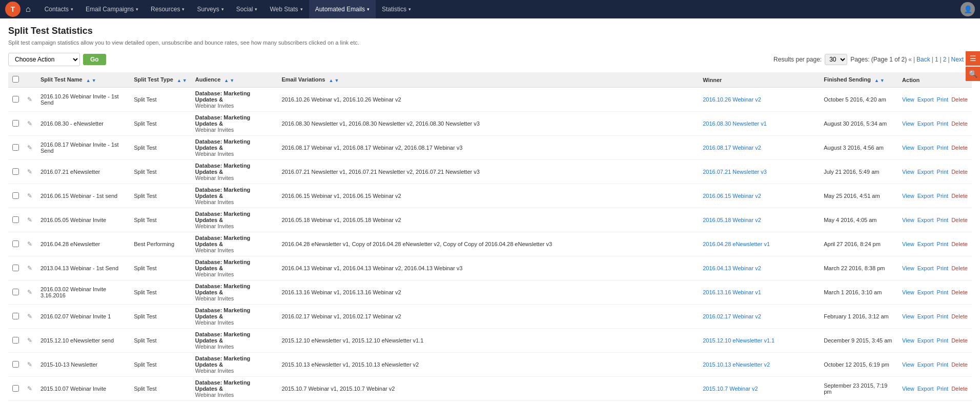 The height and width of the screenshot is (403, 980). I want to click on winner-link: 2015.12.10 eNewsletter v1.1, so click(739, 340).